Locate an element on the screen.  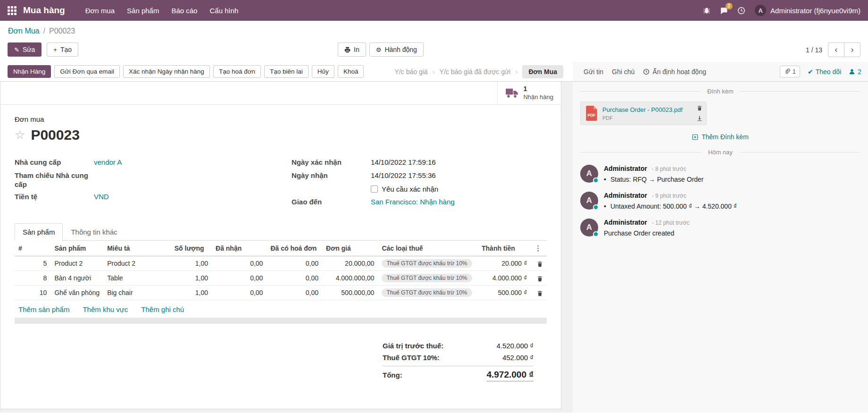
add-section-link: Thêm khu vực is located at coordinates (105, 310).